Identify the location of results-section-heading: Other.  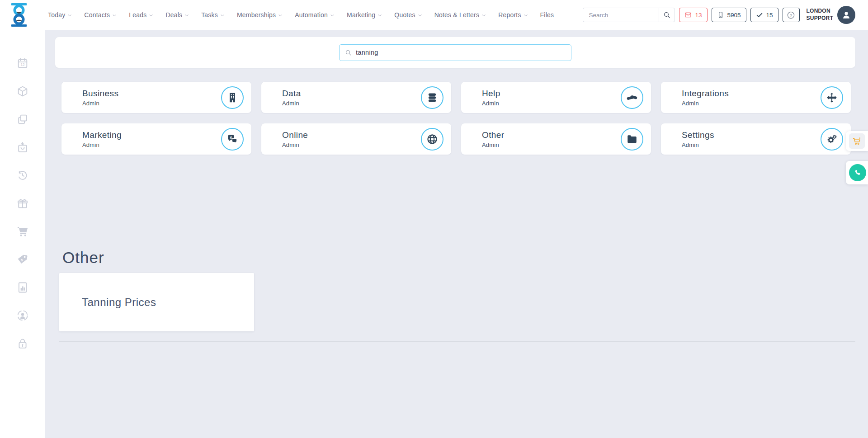
(83, 258).